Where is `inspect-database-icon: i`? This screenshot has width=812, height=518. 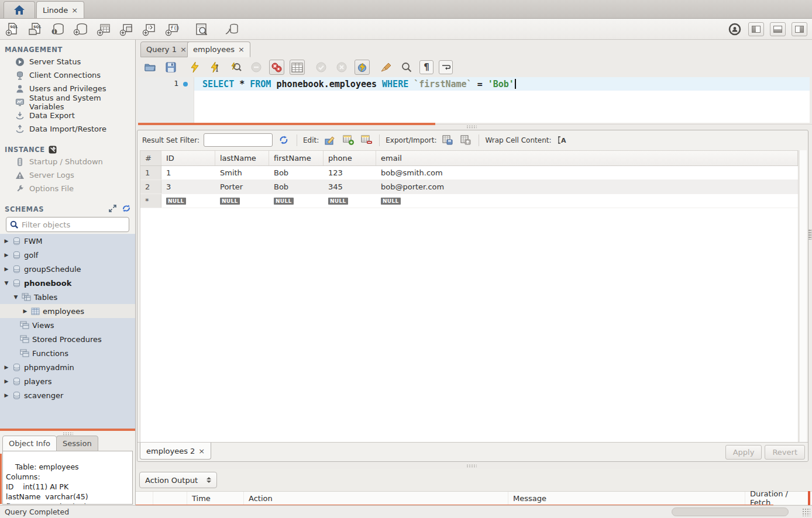 inspect-database-icon: i is located at coordinates (58, 29).